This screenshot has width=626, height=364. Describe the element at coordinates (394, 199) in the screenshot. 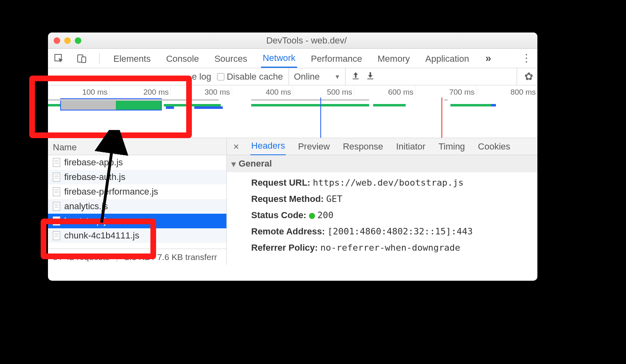

I see `kv-row: Request Method: GET` at that location.